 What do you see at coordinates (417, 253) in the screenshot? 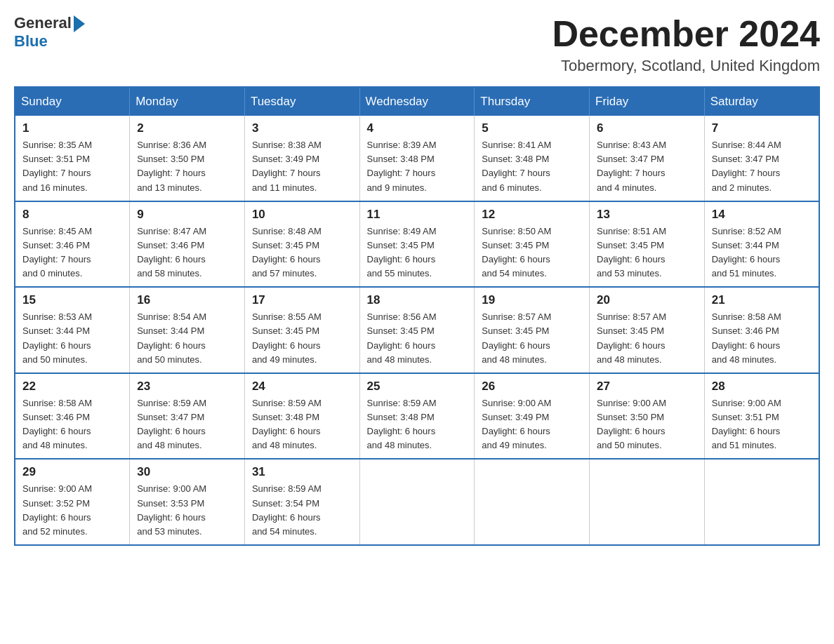
I see `day-info: Sunrise: 8:49 AMSunset: 3:45 PMDaylight:…` at bounding box center [417, 253].